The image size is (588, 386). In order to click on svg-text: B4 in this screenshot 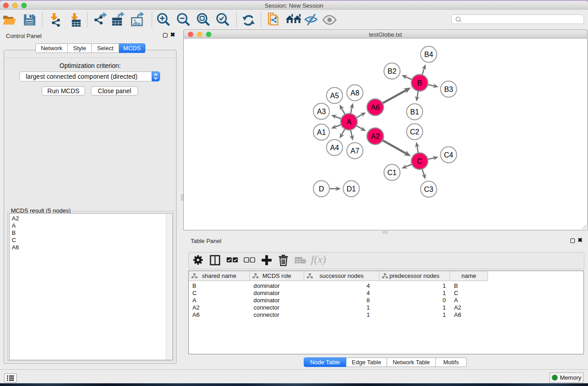, I will do `click(429, 54)`.